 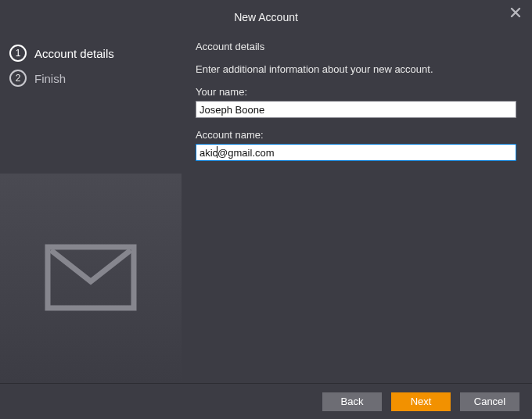 I want to click on account-name-field-block: Account name:, so click(x=357, y=145).